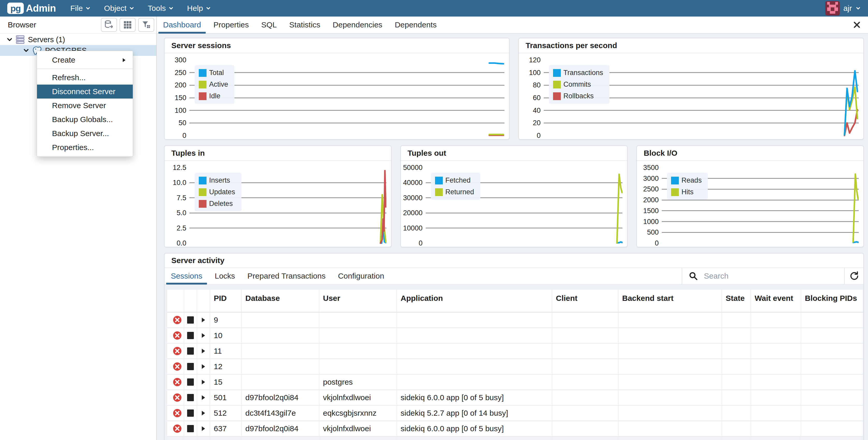 This screenshot has height=440, width=868. I want to click on tab-dependents: Dependents, so click(416, 25).